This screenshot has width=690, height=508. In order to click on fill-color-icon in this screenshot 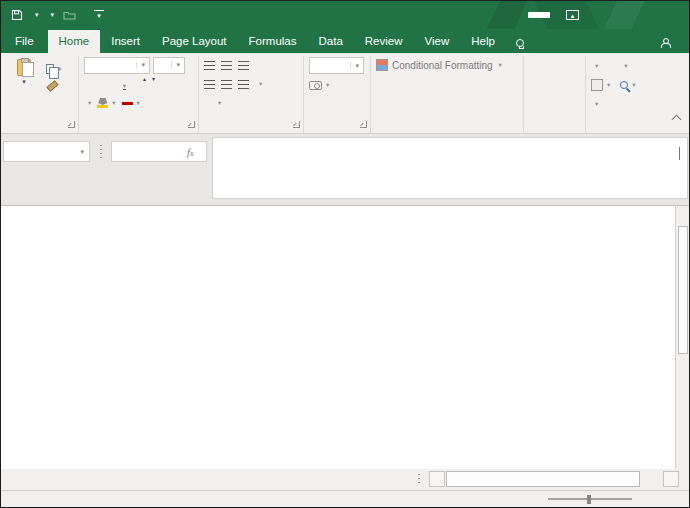, I will do `click(102, 103)`.